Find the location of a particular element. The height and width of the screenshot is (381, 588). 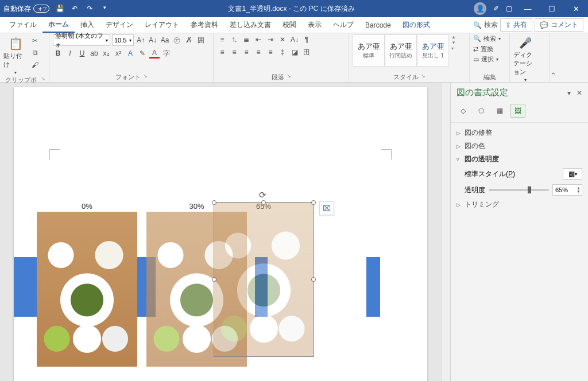

copy-icon: ⧉ is located at coordinates (35, 53).